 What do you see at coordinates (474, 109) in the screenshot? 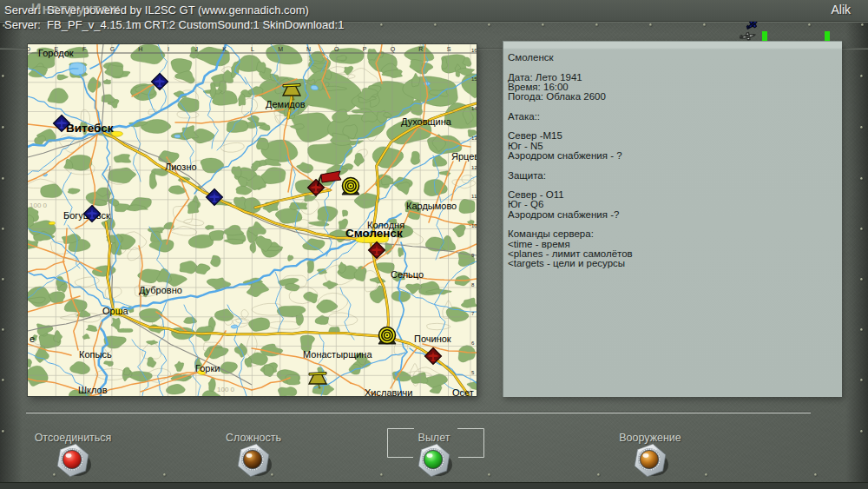
I see `map-grid-number: 14` at bounding box center [474, 109].